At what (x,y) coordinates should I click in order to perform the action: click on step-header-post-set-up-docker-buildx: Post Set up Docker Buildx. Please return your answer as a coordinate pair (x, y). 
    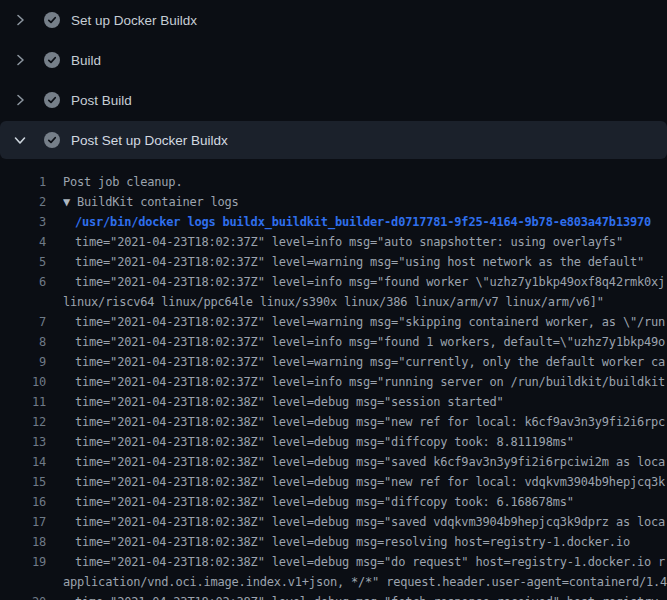
    Looking at the image, I should click on (334, 140).